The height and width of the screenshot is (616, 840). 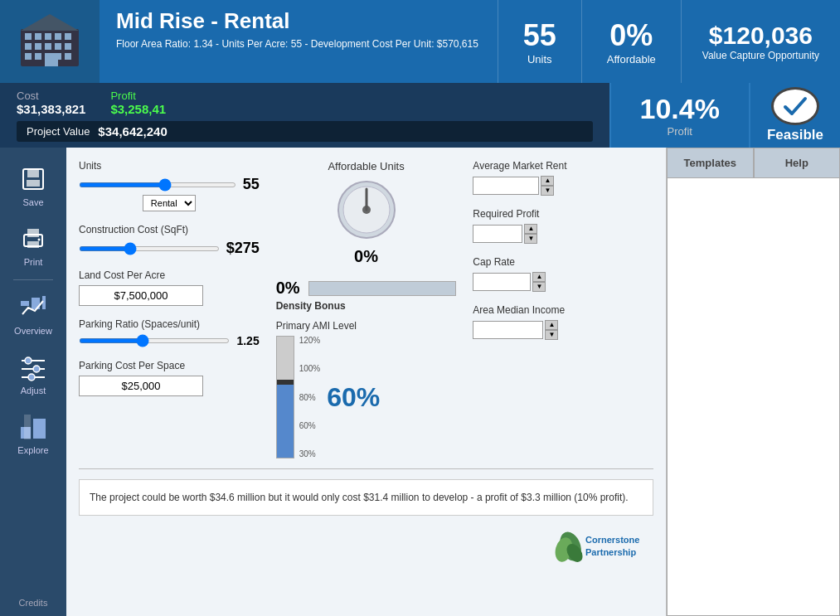 I want to click on header-units-label: Units, so click(x=540, y=60).